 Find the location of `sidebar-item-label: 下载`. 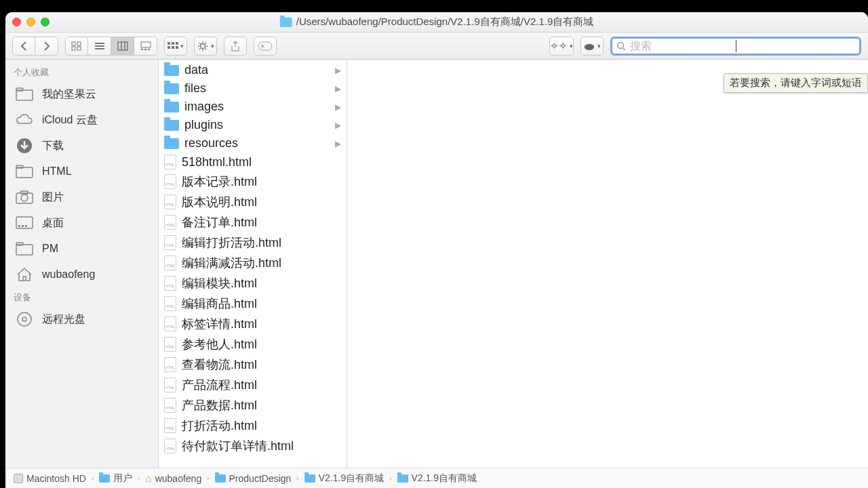

sidebar-item-label: 下载 is located at coordinates (53, 146).